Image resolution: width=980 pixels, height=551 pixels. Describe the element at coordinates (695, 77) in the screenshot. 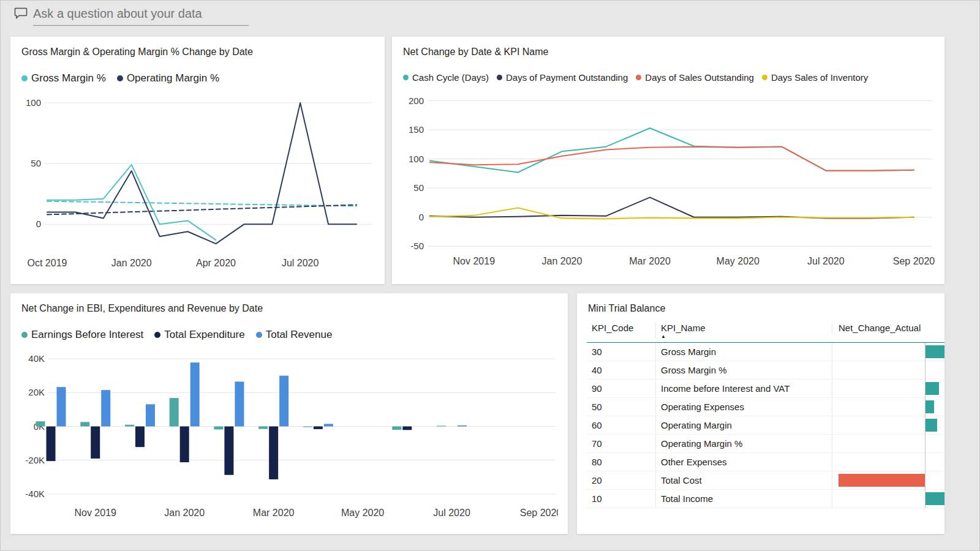

I see `legend-item-days-of-sales-outstanding: Days of Sales Outstanding` at that location.